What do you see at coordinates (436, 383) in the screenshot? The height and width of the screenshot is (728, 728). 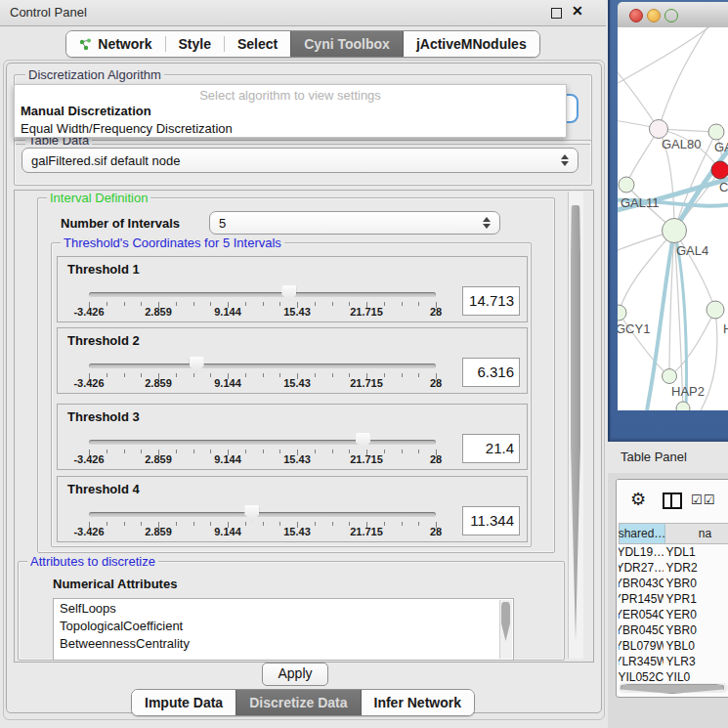 I see `slider-scale-label: 28` at bounding box center [436, 383].